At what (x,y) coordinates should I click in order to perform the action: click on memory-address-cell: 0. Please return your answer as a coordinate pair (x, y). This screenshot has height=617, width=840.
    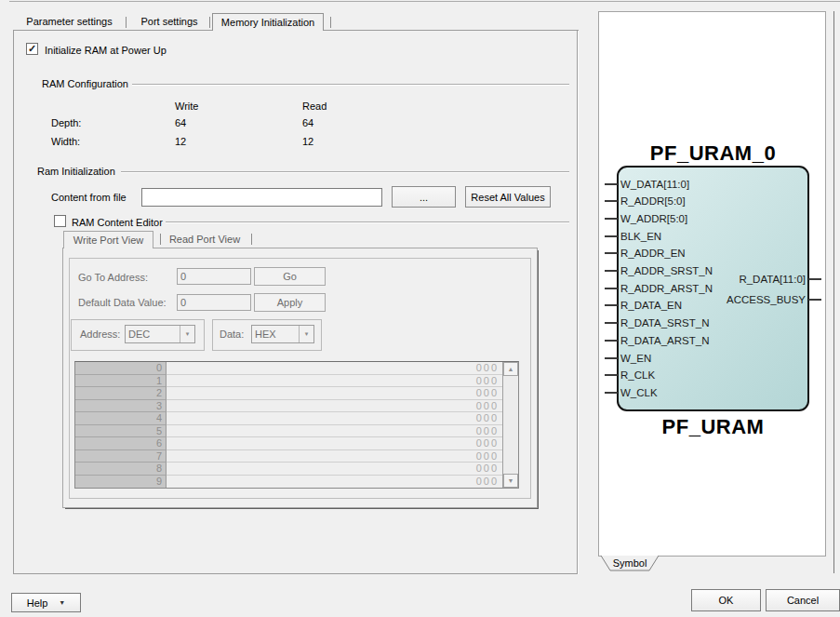
    Looking at the image, I should click on (121, 369).